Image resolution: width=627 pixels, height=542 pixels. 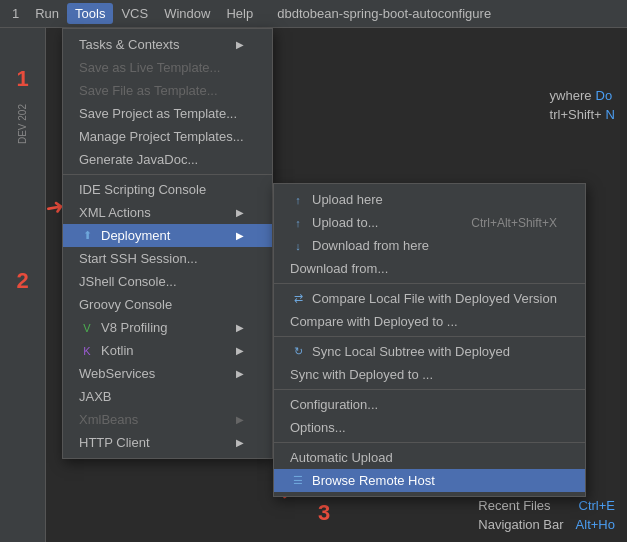 What do you see at coordinates (22, 79) in the screenshot?
I see `step-1: 1` at bounding box center [22, 79].